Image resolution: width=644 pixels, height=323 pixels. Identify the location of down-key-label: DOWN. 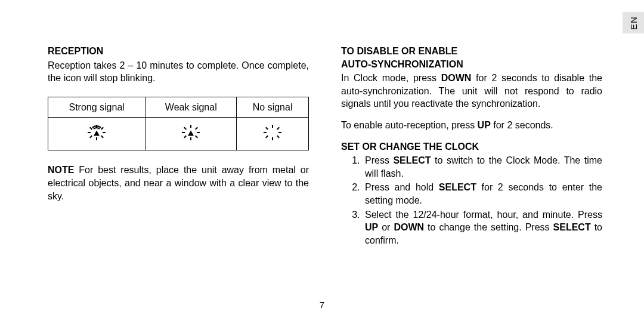
(457, 78).